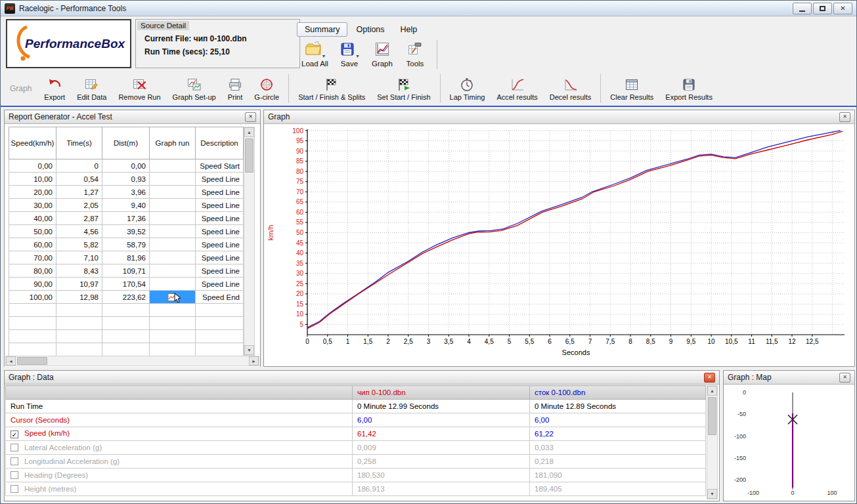 The height and width of the screenshot is (504, 857). What do you see at coordinates (219, 297) in the screenshot?
I see `report-cell: Speed End` at bounding box center [219, 297].